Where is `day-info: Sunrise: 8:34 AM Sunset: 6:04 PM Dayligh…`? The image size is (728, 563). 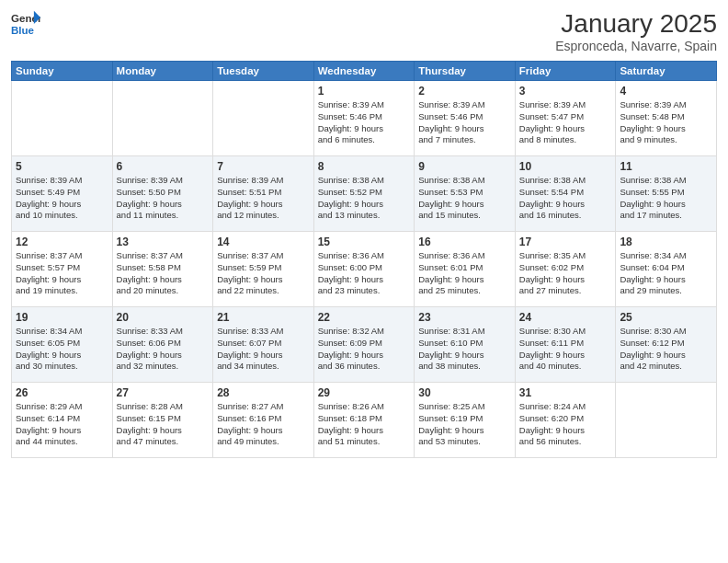
day-info: Sunrise: 8:34 AM Sunset: 6:04 PM Dayligh… is located at coordinates (665, 274).